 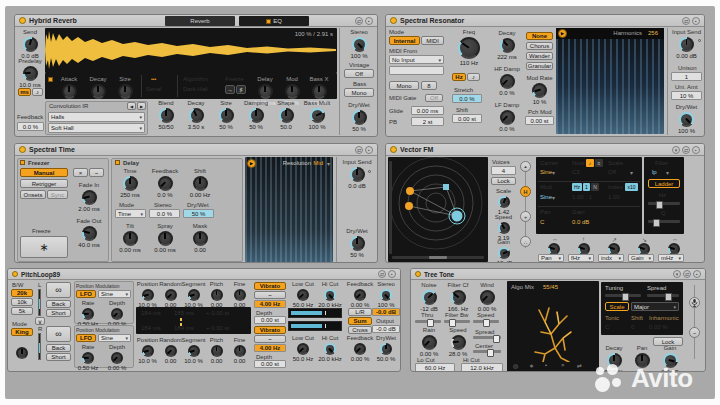 I want to click on drywet-knob-dial, so click(x=386, y=349).